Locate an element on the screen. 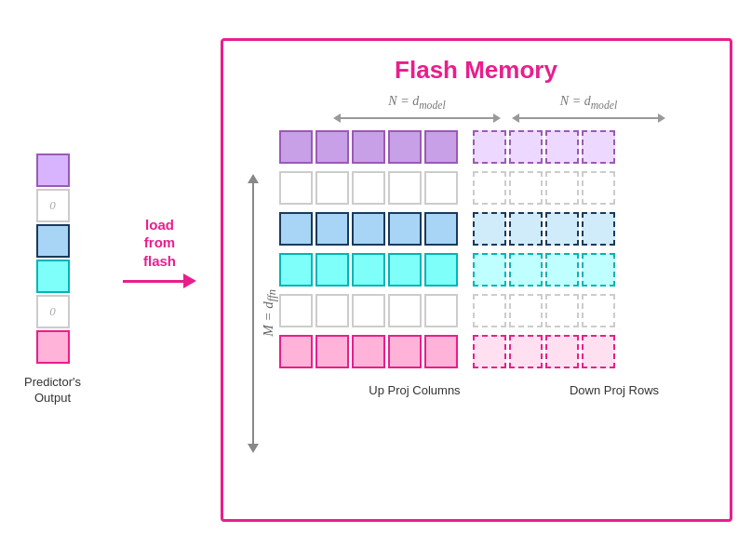 The image size is (738, 560). v-arrow-body is located at coordinates (253, 313).